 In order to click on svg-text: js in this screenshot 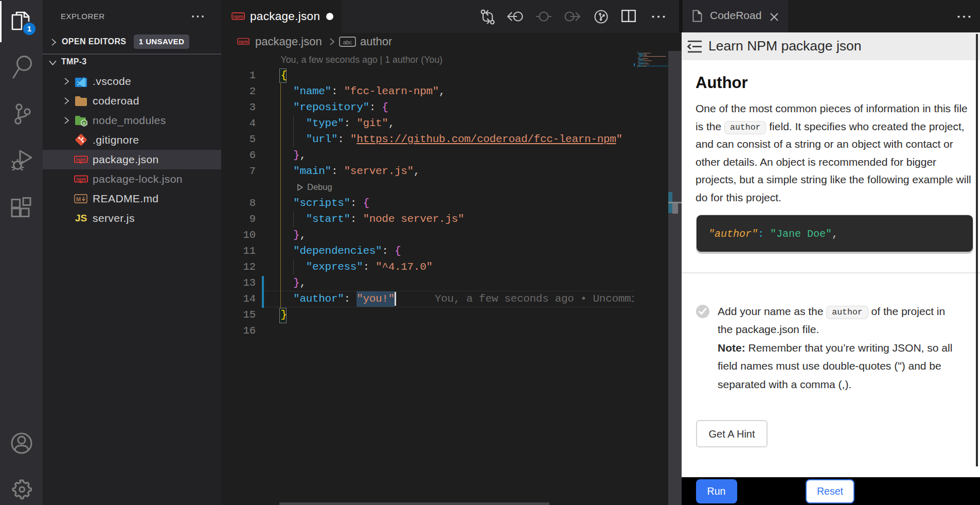, I will do `click(84, 124)`.